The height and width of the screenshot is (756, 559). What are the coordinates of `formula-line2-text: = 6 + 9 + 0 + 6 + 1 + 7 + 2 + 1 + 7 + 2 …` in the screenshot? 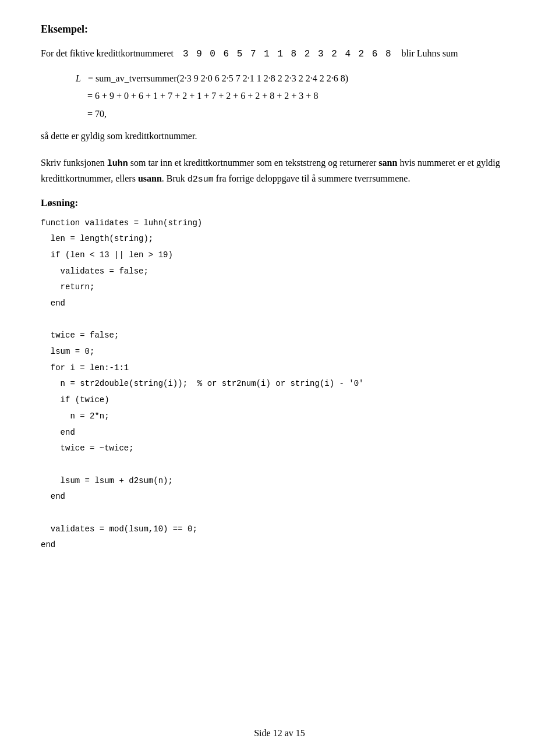 It's located at (203, 95).